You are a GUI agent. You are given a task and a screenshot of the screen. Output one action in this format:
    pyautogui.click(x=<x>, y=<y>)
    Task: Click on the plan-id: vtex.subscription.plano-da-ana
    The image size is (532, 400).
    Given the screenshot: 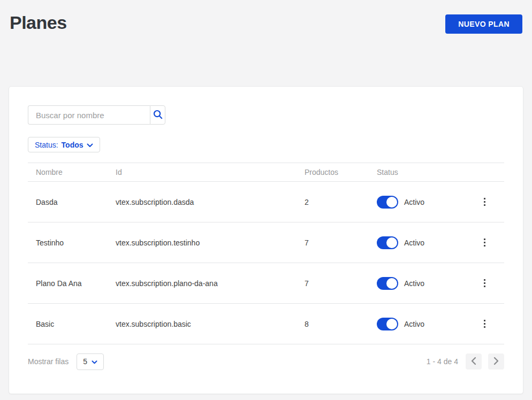 What is the action you would take?
    pyautogui.click(x=202, y=283)
    